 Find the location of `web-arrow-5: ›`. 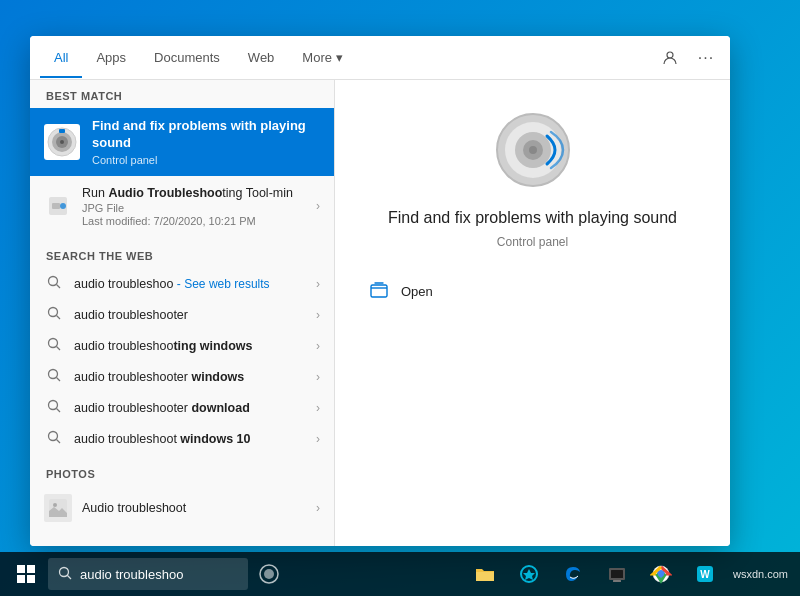

web-arrow-5: › is located at coordinates (318, 439).